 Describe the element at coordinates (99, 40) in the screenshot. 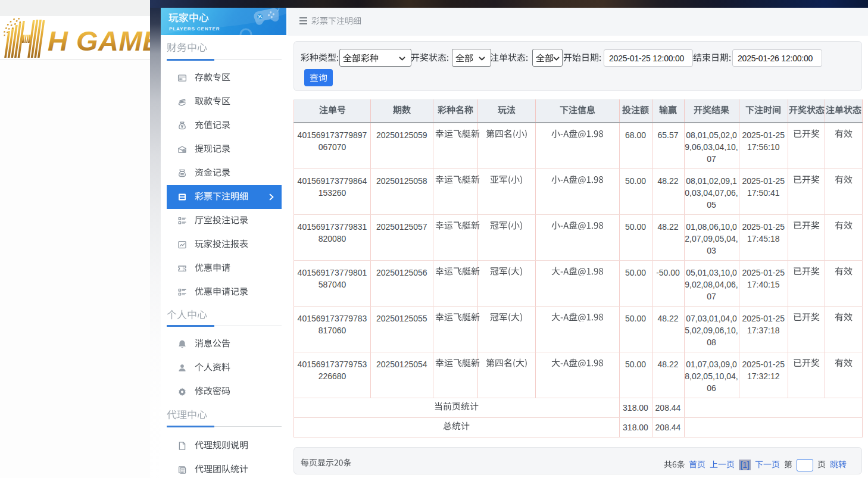

I see `svg-text: H GAME` at that location.